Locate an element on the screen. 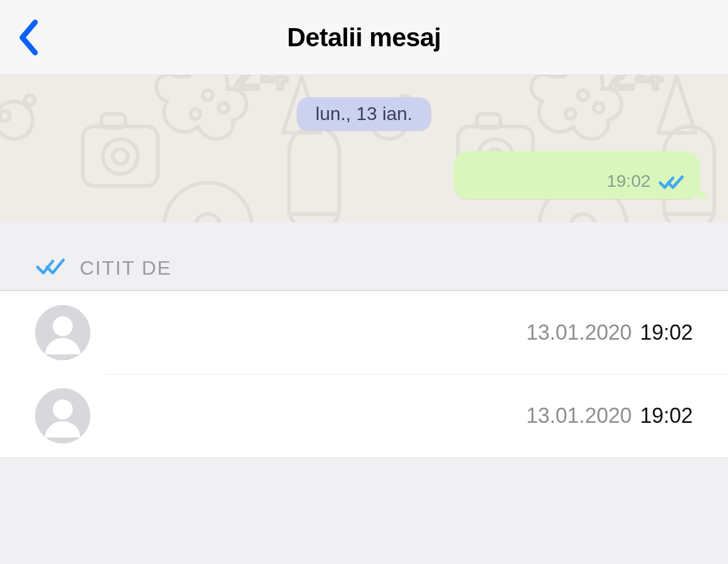  date-pill: lun., 13 ian. is located at coordinates (363, 114).